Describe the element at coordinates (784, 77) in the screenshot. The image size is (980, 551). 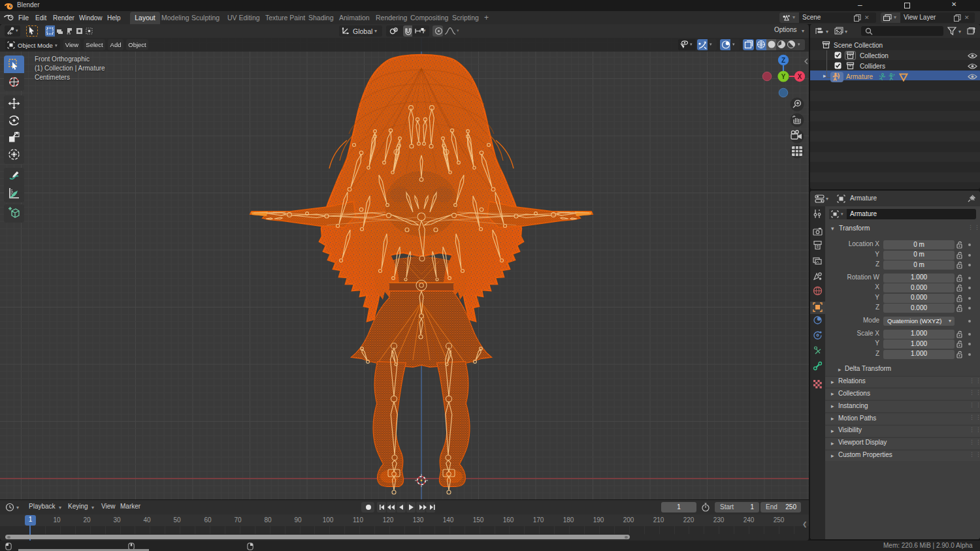
I see `svg-text: Y` at that location.